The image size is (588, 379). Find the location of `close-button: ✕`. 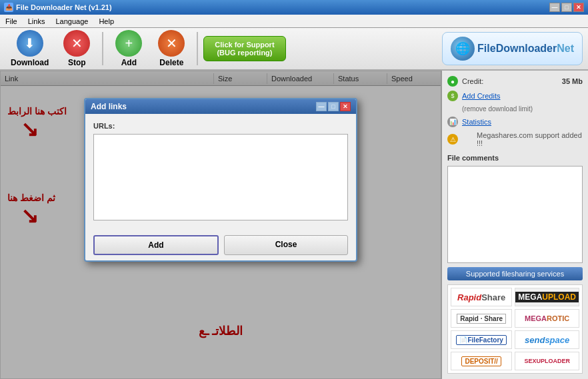

close-button: ✕ is located at coordinates (579, 7).